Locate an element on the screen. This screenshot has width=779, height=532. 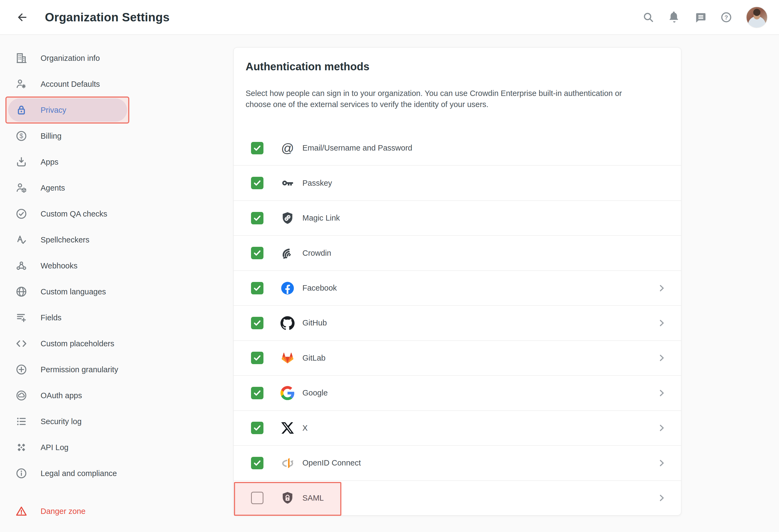
code-brackets-icon is located at coordinates (21, 344).